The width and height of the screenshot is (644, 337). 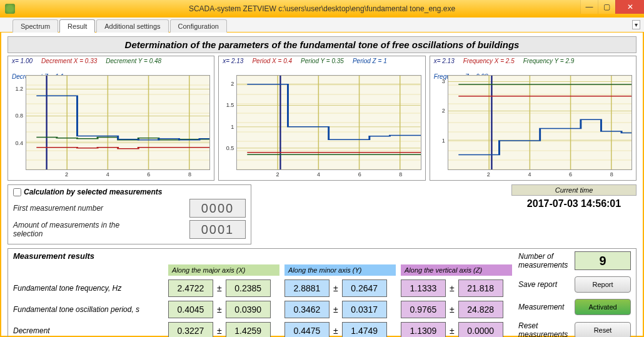 What do you see at coordinates (58, 208) in the screenshot?
I see `first-measurement-label: First measurement number` at bounding box center [58, 208].